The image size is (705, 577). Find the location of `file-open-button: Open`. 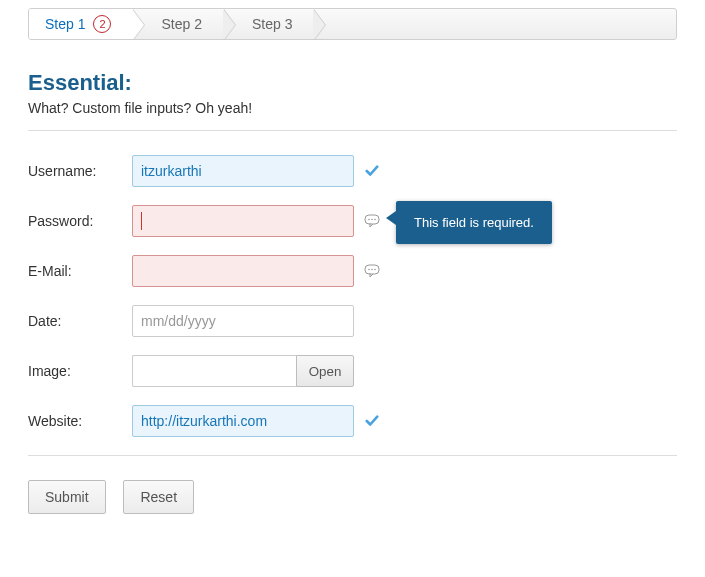

file-open-button: Open is located at coordinates (325, 371).